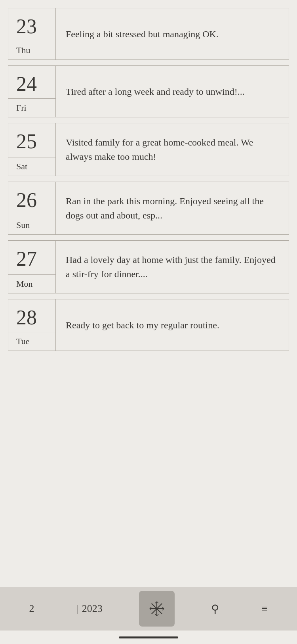  What do you see at coordinates (148, 267) in the screenshot?
I see `journal-entry-27: 27 Mon Had a lovely day at home with jus…` at bounding box center [148, 267].